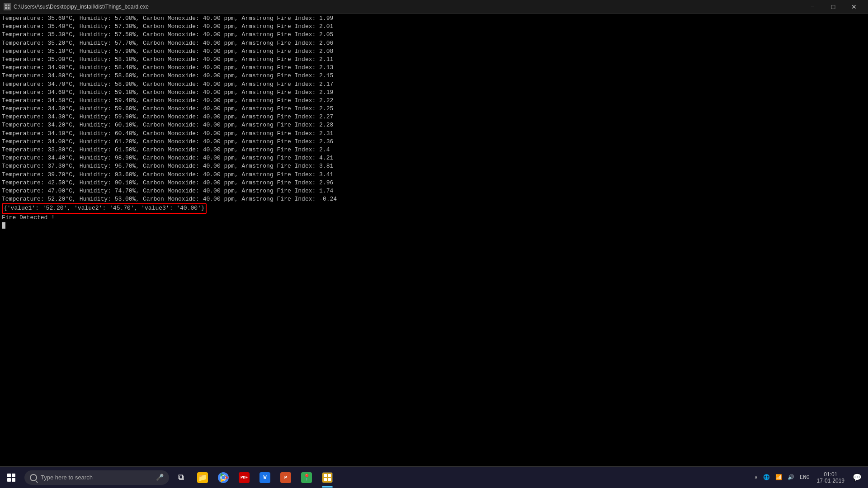  I want to click on console-line: Temperature: 42.50°C, Humidity: 90.10%, …, so click(434, 183).